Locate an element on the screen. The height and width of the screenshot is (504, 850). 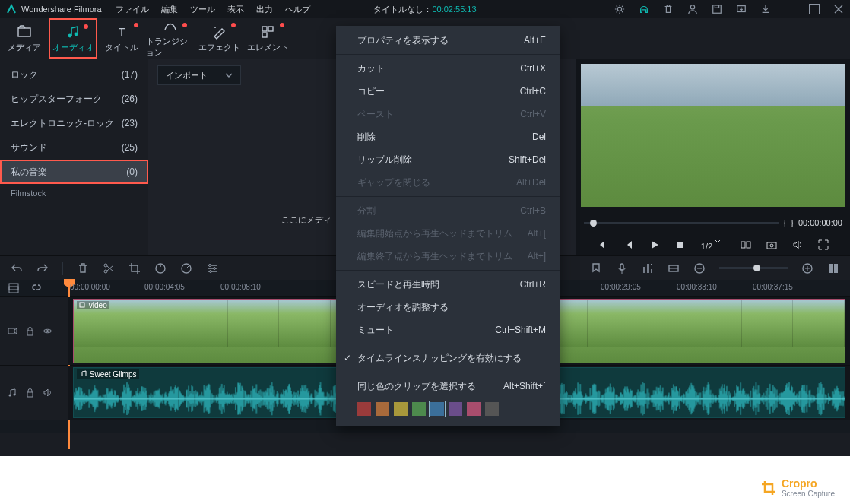
preview-timecode: 00:00:00:00 is located at coordinates (820, 223).